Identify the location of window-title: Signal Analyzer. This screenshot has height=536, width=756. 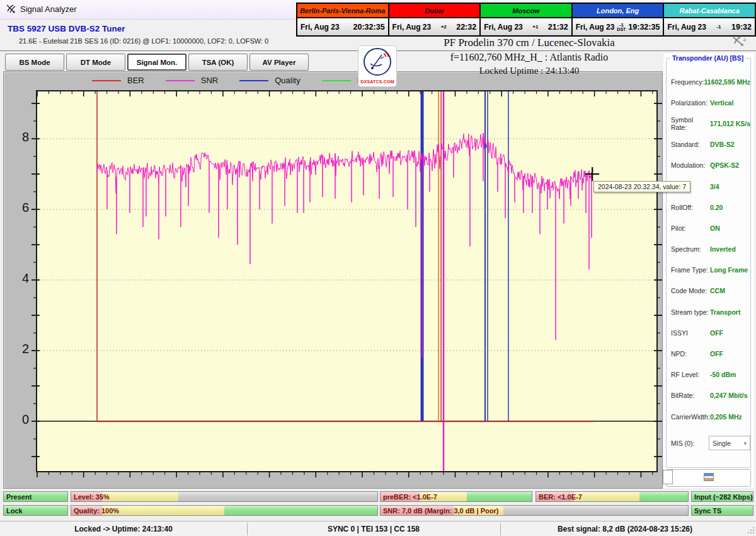
(49, 9).